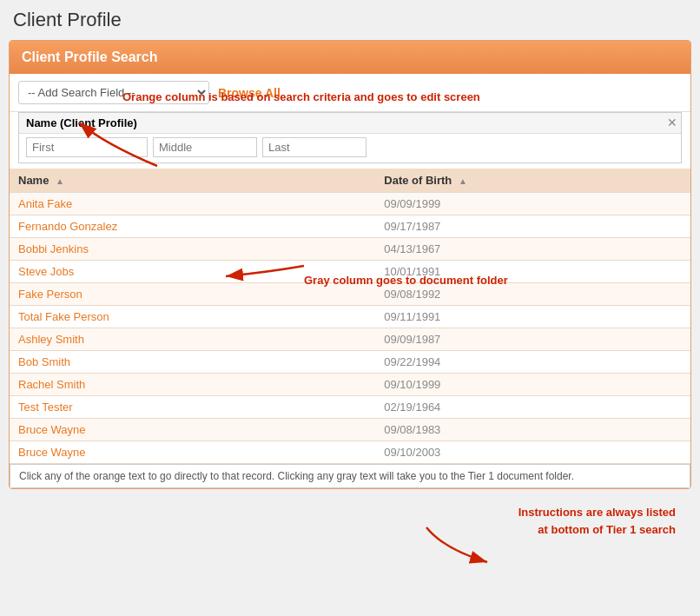  I want to click on search-controls: -- Add Search Field -- Browse All, so click(350, 93).